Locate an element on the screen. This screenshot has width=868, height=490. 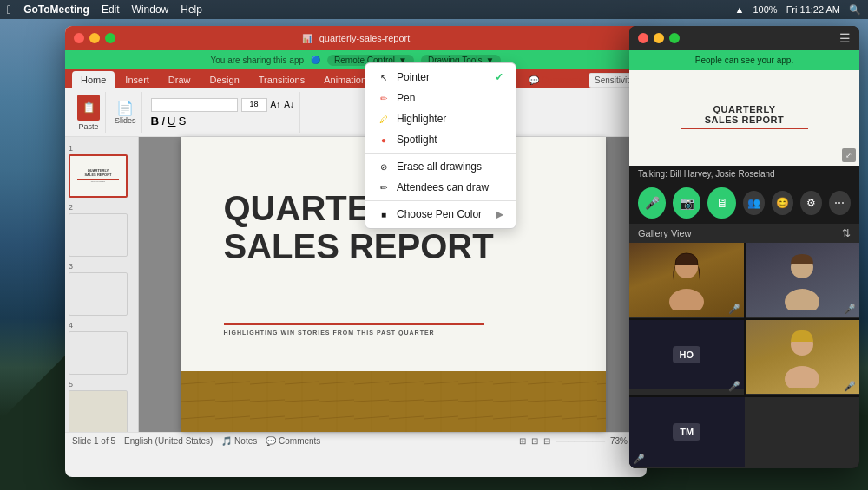
slide-thumb-1: 1 QUARTERLYSALES REPORT WIN STORIES is located at coordinates (102, 171).